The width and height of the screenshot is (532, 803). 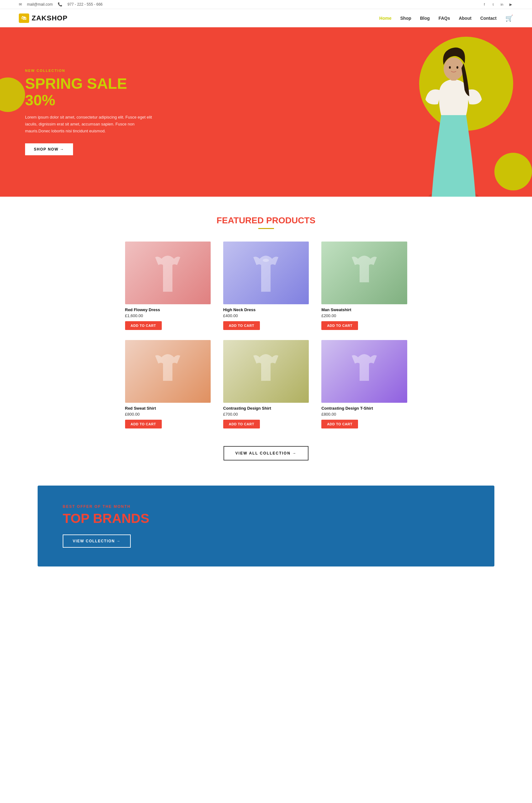 What do you see at coordinates (266, 519) in the screenshot?
I see `offer-title: TOP BRANDS` at bounding box center [266, 519].